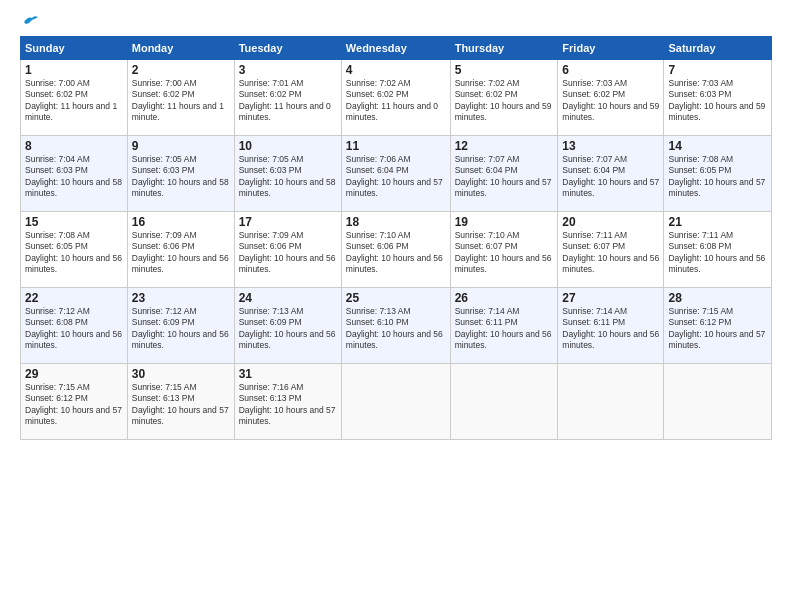 This screenshot has height=612, width=792. What do you see at coordinates (718, 222) in the screenshot?
I see `day-number: 21` at bounding box center [718, 222].